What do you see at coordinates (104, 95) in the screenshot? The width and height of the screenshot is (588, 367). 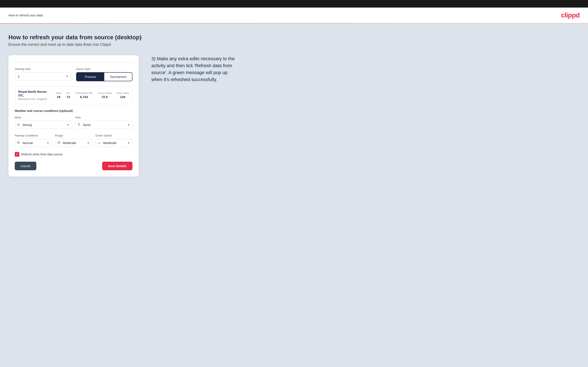 I see `course-rating-stat: Course rating 72.5` at bounding box center [104, 95].